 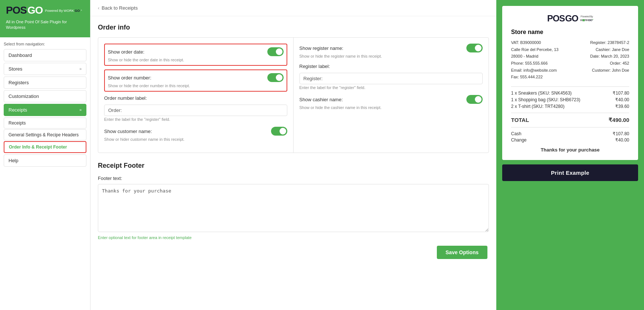 I want to click on logo-powered: Powered By WORKGO ⁺, so click(x=64, y=11).